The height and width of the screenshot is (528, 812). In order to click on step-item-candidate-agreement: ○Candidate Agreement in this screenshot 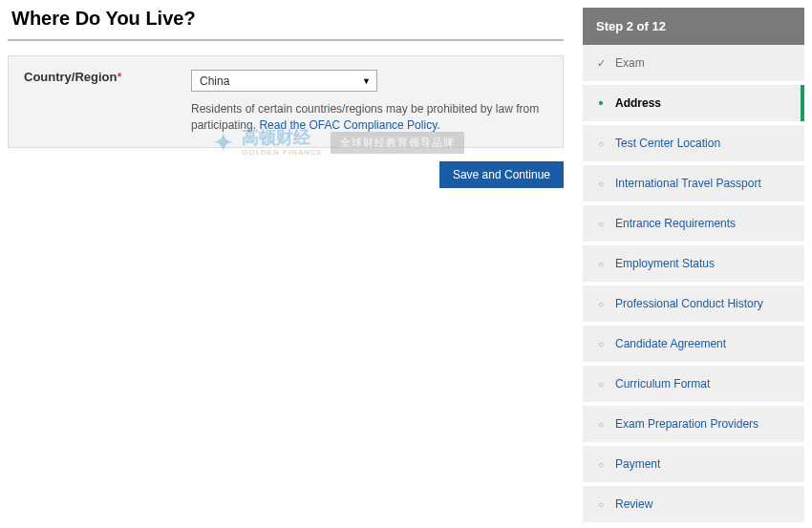, I will do `click(694, 346)`.